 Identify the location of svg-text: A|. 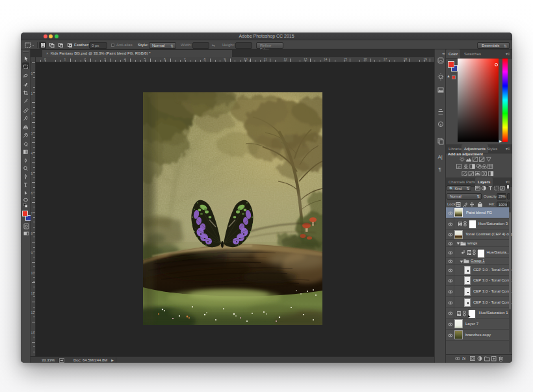
(441, 157).